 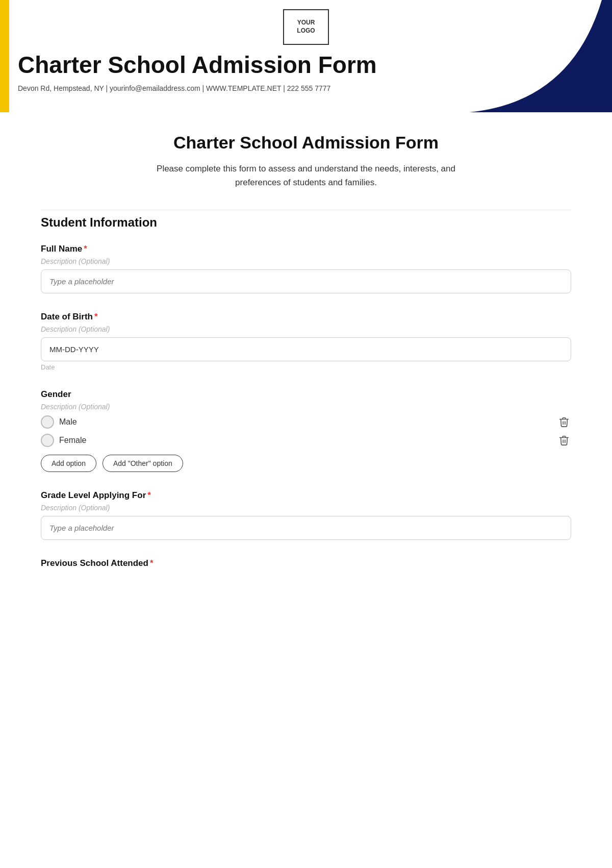 I want to click on add-other-option-button: Add "Other" option, so click(x=143, y=463).